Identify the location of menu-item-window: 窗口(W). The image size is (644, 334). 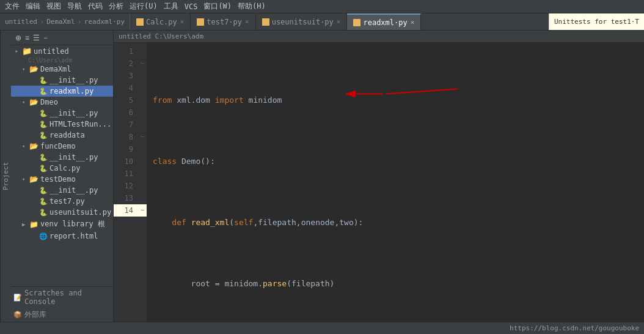
(218, 6).